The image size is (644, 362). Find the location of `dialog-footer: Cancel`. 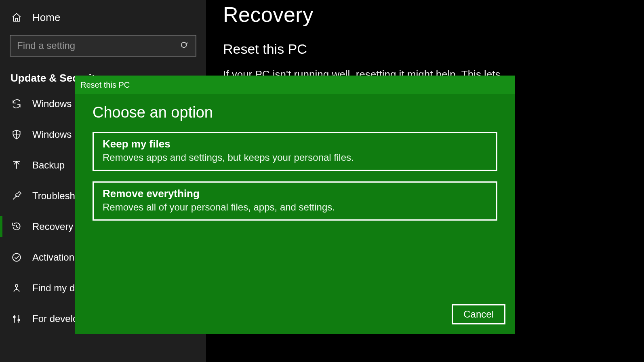

dialog-footer: Cancel is located at coordinates (295, 319).